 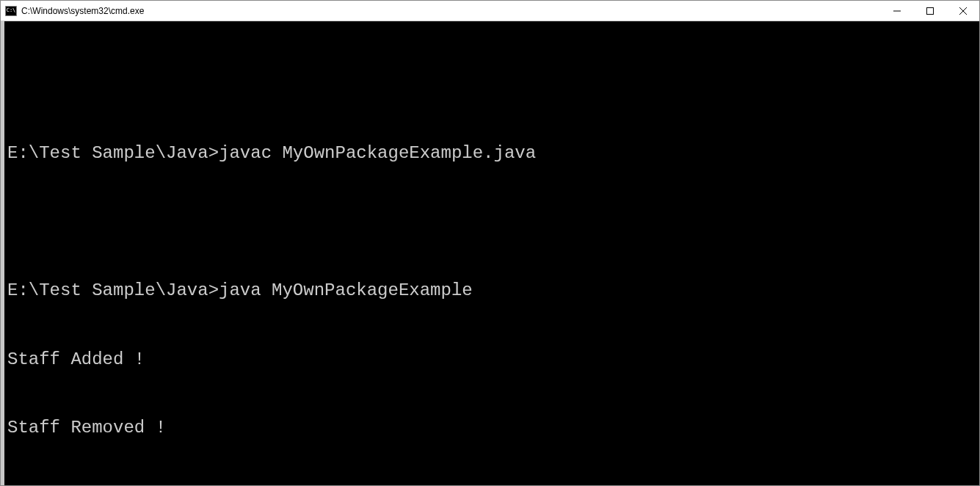 I want to click on terminal-line: Staff Removed !, so click(x=492, y=427).